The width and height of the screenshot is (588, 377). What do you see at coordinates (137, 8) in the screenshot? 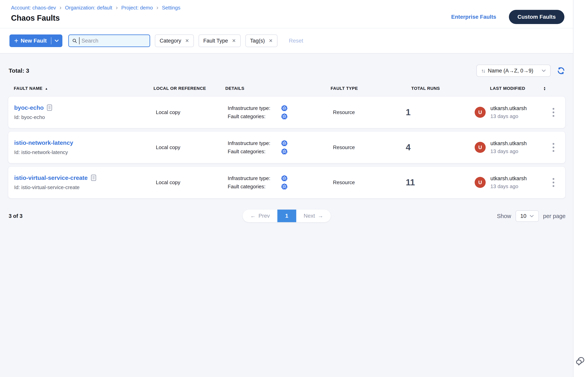
I see `breadcrumb-project-link: Project: demo` at bounding box center [137, 8].